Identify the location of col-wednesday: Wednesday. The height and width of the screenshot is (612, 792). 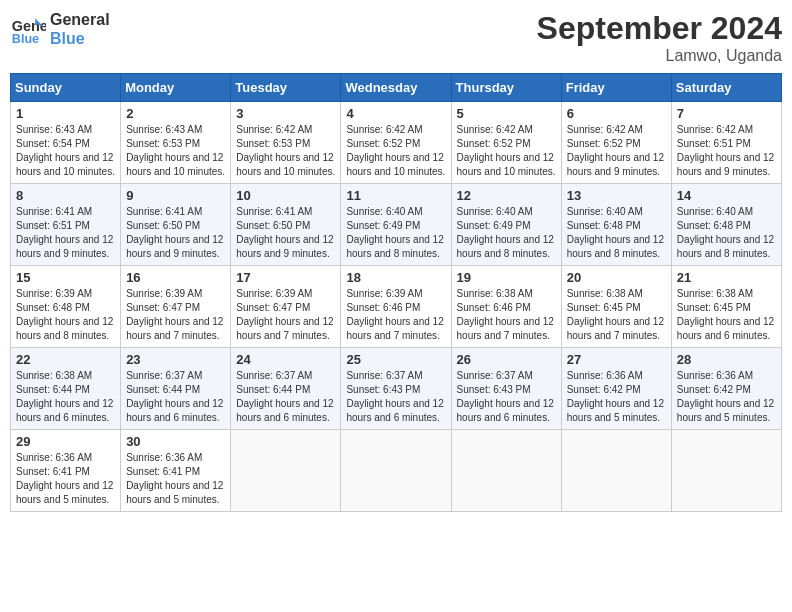
(396, 88).